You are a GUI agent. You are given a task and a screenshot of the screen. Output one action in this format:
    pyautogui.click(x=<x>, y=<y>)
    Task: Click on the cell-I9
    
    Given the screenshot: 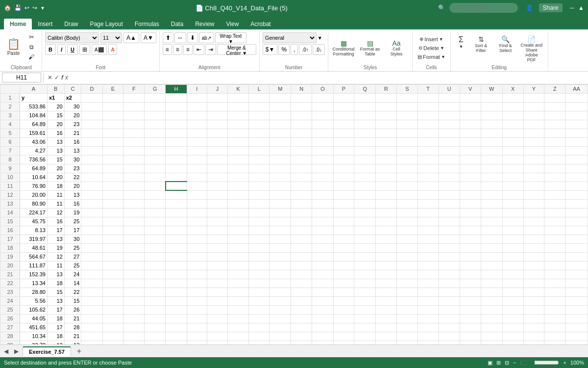 What is the action you would take?
    pyautogui.click(x=197, y=168)
    